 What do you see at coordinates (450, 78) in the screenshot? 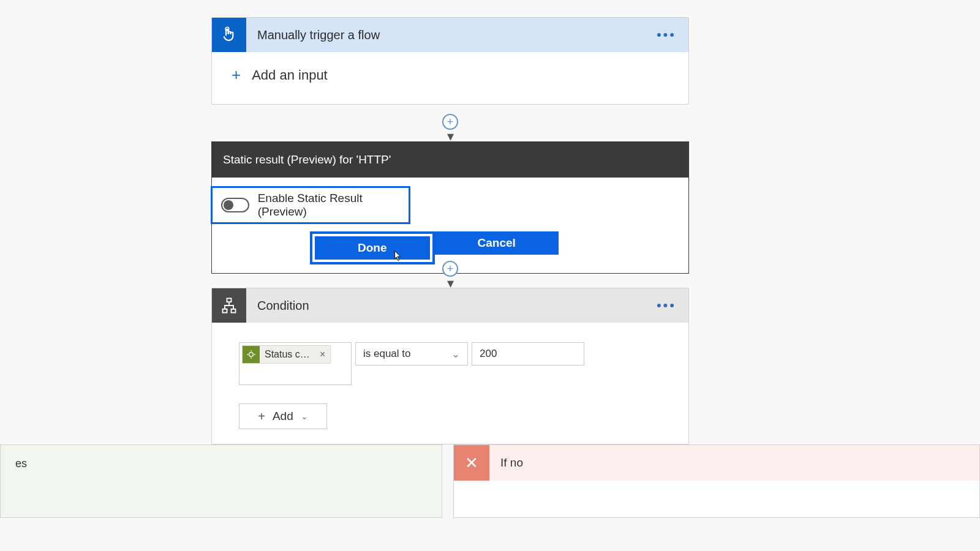
I see `trigger-body: + Add an input` at bounding box center [450, 78].